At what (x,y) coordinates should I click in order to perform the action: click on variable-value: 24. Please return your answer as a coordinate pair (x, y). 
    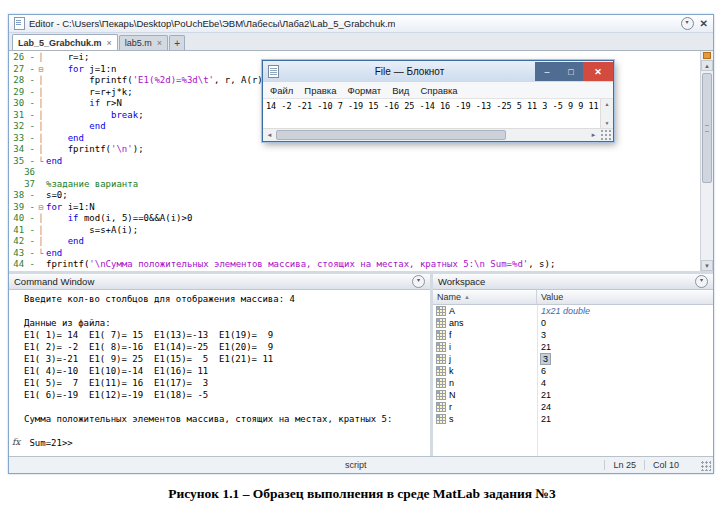
    Looking at the image, I should click on (625, 407).